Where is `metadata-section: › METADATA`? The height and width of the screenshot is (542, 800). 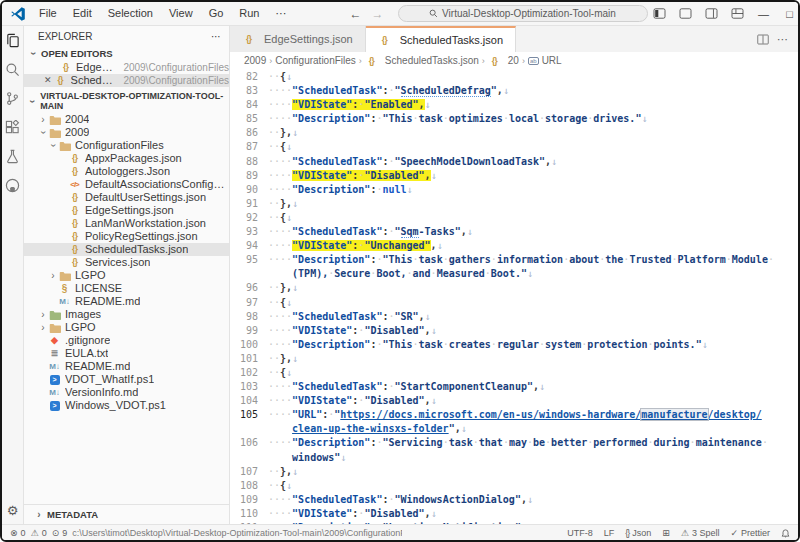 metadata-section: › METADATA is located at coordinates (126, 514).